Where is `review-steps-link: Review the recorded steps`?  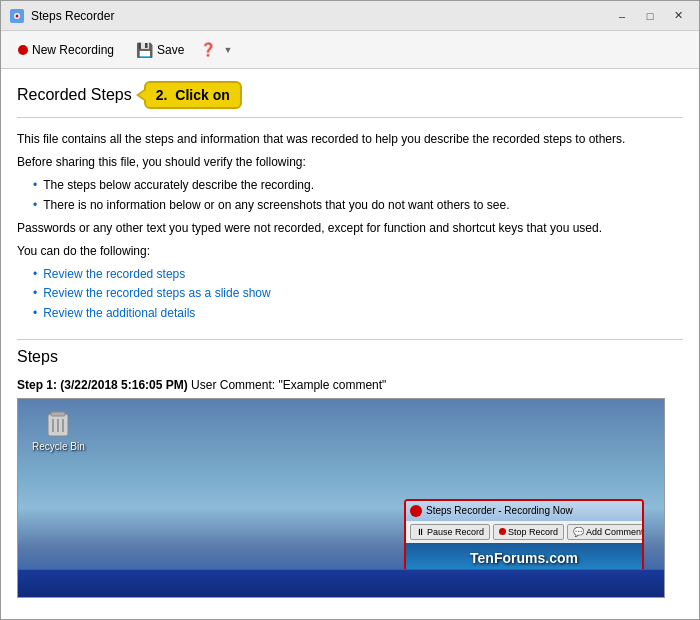 review-steps-link: Review the recorded steps is located at coordinates (114, 274).